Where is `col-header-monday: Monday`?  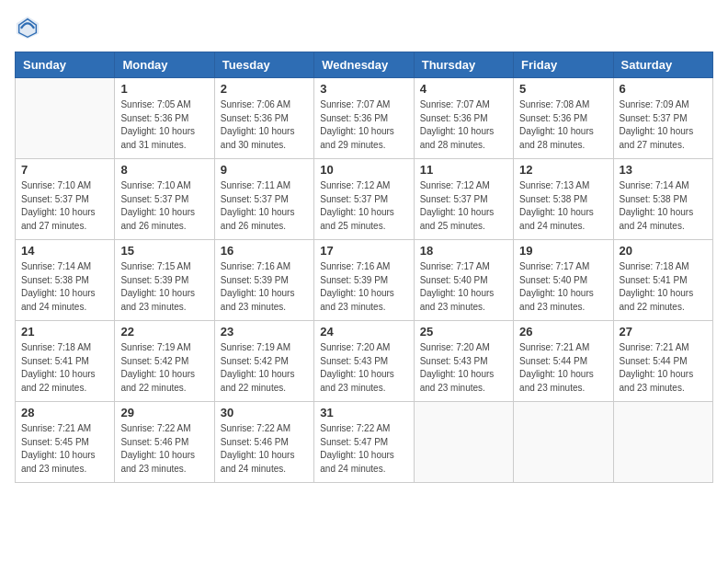 col-header-monday: Monday is located at coordinates (165, 65).